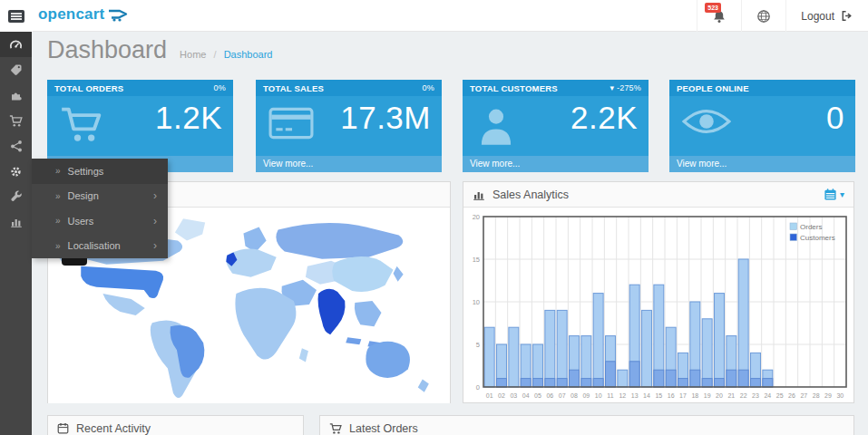 The height and width of the screenshot is (435, 868). What do you see at coordinates (16, 16) in the screenshot?
I see `menu-toggle-button` at bounding box center [16, 16].